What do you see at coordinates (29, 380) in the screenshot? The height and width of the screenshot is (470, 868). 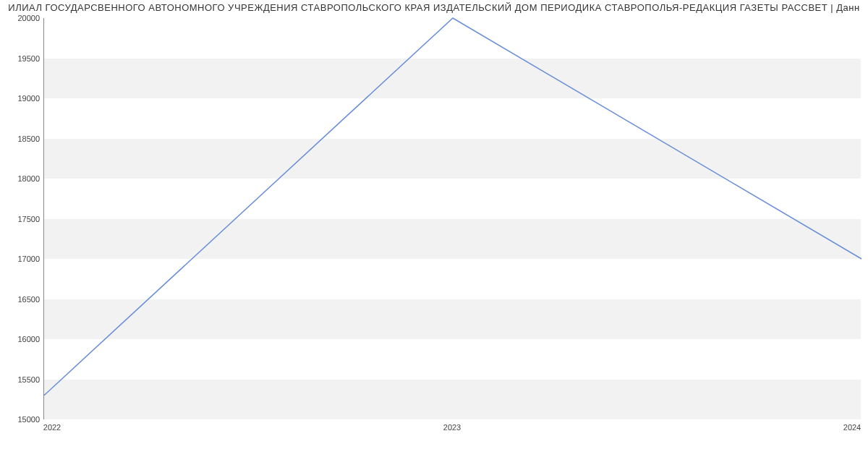 I see `y-tick-label: 15500` at bounding box center [29, 380].